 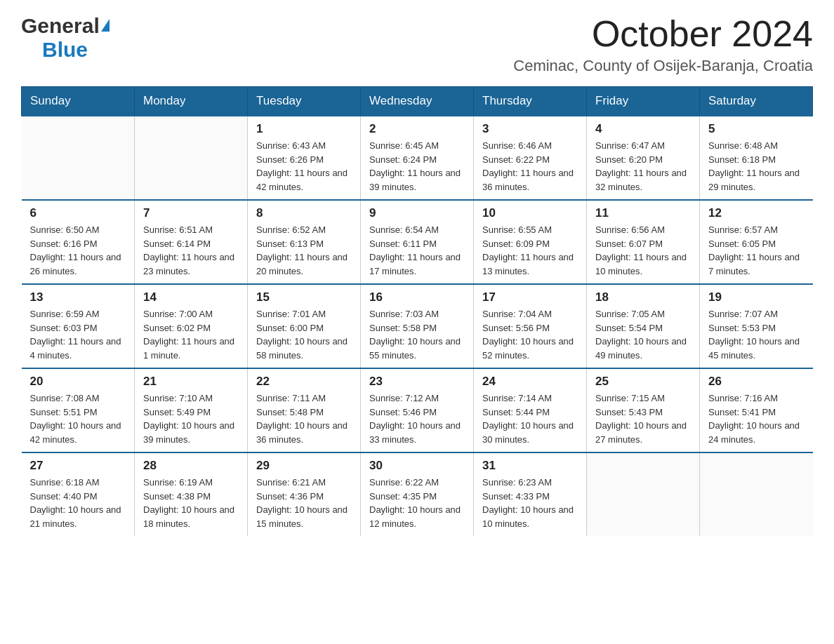 I want to click on day-number: 4, so click(x=643, y=129).